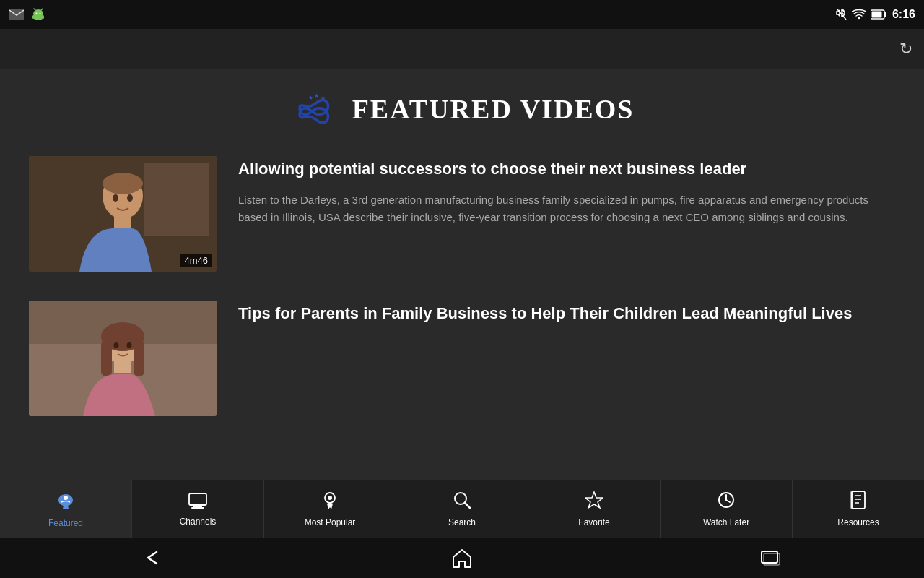 This screenshot has height=578, width=924. What do you see at coordinates (198, 503) in the screenshot?
I see `channels-icon` at bounding box center [198, 503].